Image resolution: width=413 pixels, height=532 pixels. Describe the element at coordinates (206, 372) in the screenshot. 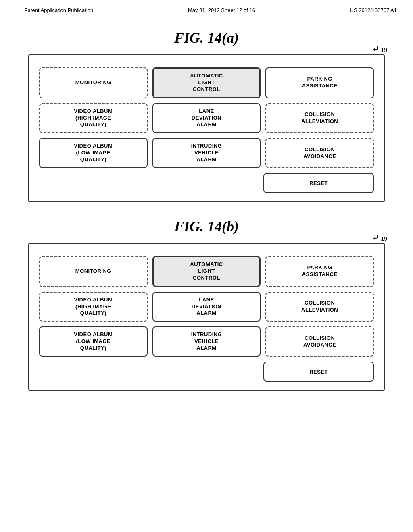

I see `reset-row-b: RESET` at that location.